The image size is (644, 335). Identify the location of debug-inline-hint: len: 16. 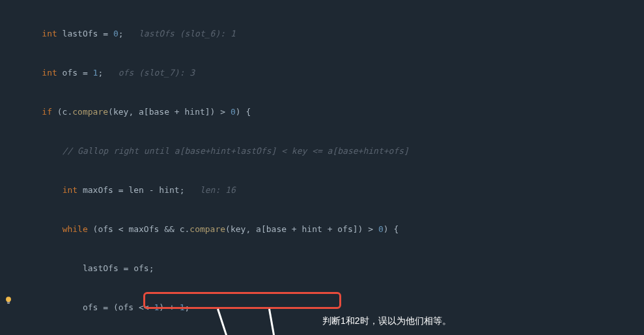
(217, 190).